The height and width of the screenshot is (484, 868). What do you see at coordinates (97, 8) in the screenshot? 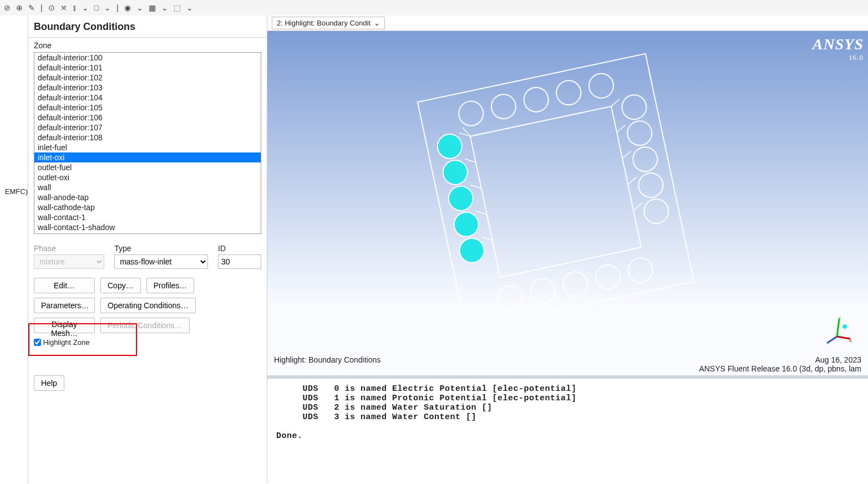
I see `toolbar-icon: □` at bounding box center [97, 8].